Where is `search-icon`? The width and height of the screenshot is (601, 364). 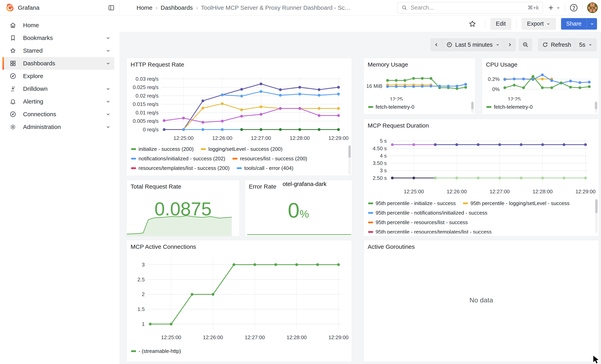
search-icon is located at coordinates (404, 8).